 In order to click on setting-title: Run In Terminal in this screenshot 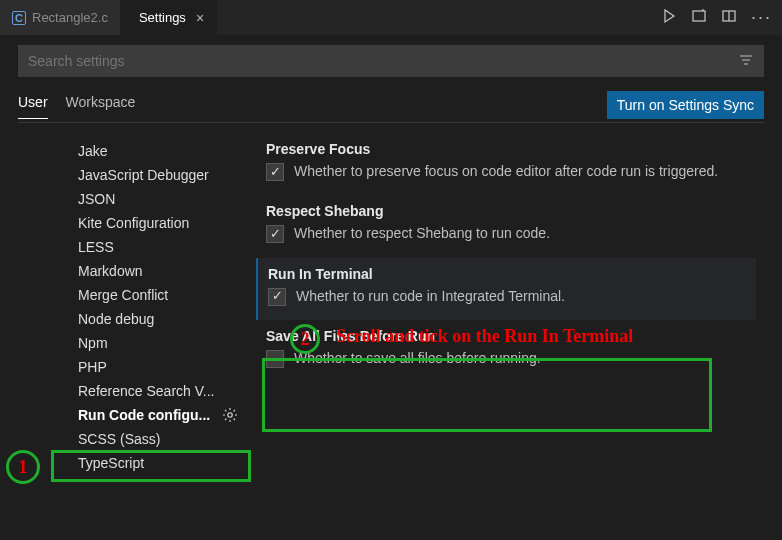, I will do `click(507, 274)`.